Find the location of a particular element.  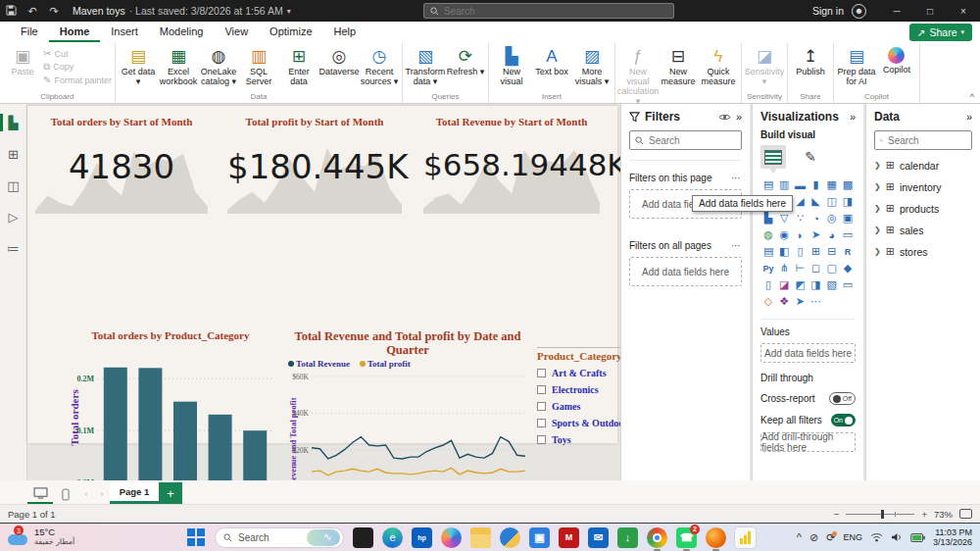

more-visuals-button: ▨More visuals ▾ is located at coordinates (592, 66).